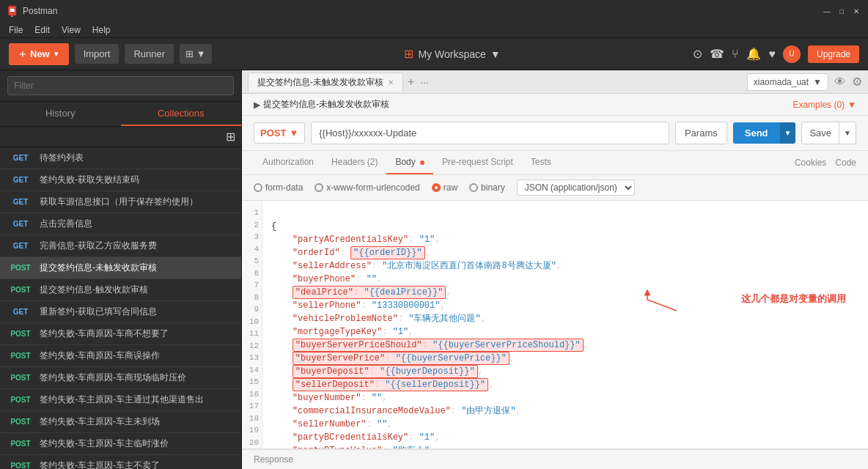 This screenshot has width=868, height=469. Describe the element at coordinates (834, 54) in the screenshot. I see `upgrade-button: Upgrade` at that location.